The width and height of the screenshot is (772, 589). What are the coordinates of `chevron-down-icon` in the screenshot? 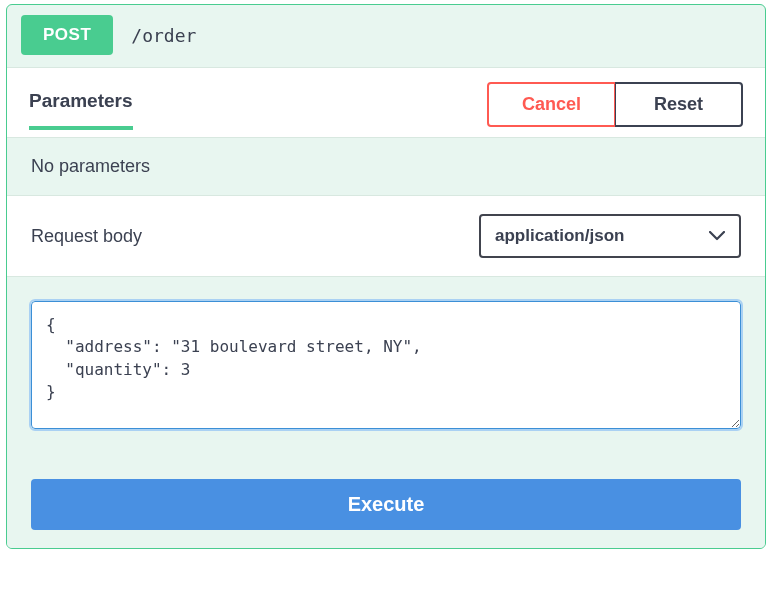 It's located at (717, 236).